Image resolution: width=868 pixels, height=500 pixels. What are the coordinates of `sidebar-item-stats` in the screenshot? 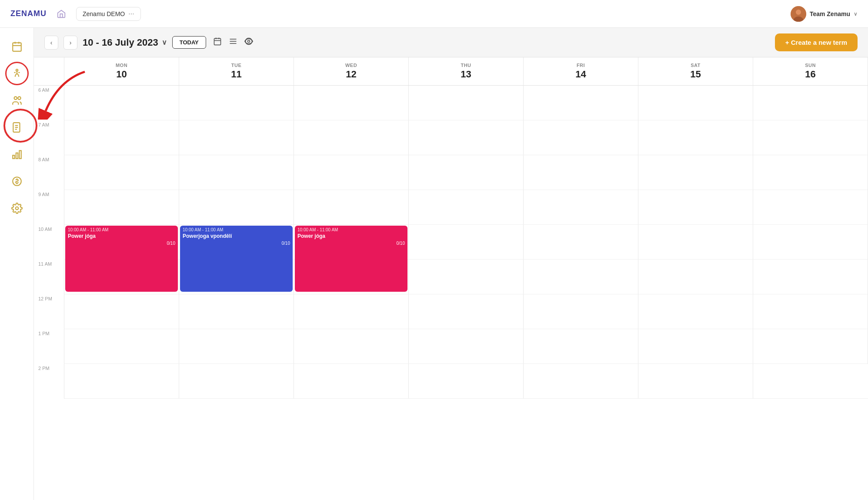 It's located at (17, 154).